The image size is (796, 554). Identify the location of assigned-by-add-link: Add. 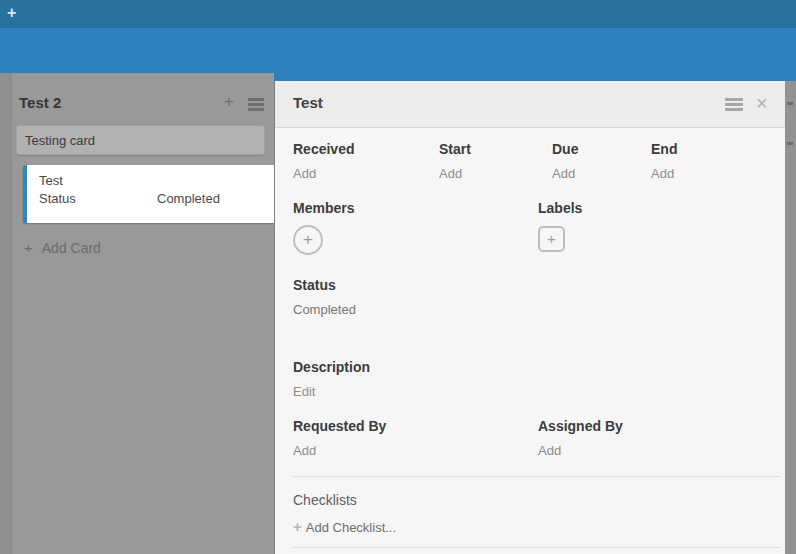
(550, 450).